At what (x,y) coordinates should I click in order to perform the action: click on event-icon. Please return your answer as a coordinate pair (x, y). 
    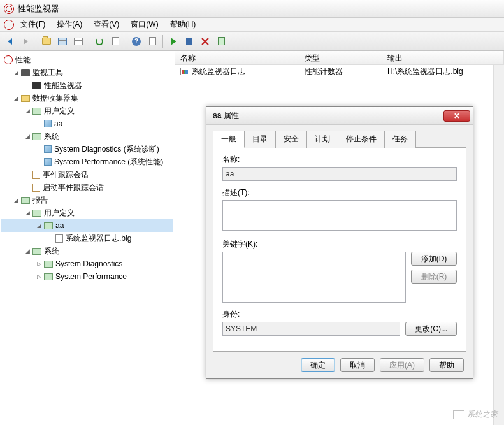
    Looking at the image, I should click on (36, 187).